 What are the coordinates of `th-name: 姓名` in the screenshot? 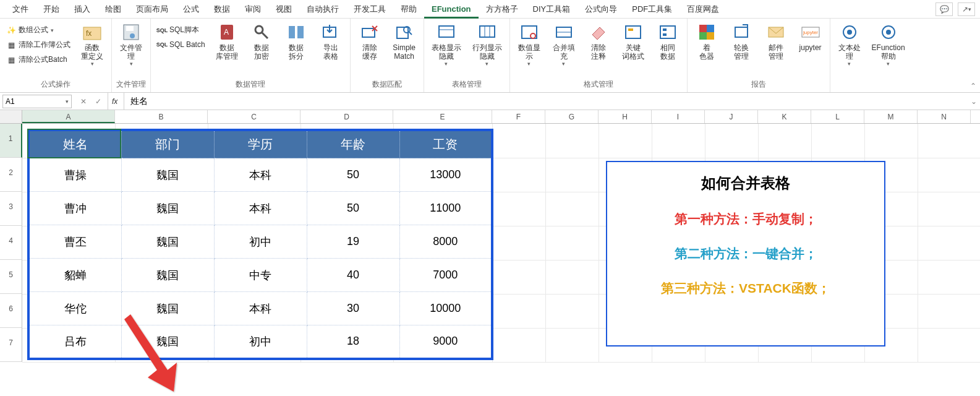 It's located at (75, 144).